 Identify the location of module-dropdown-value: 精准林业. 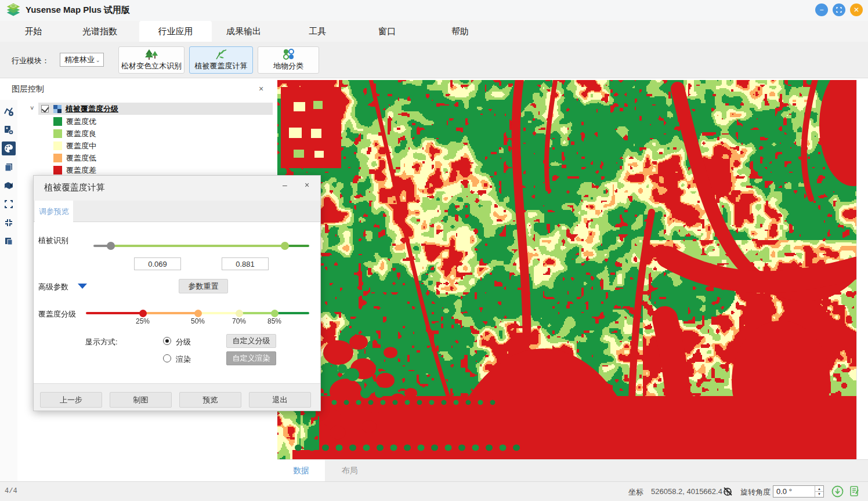
(79, 60).